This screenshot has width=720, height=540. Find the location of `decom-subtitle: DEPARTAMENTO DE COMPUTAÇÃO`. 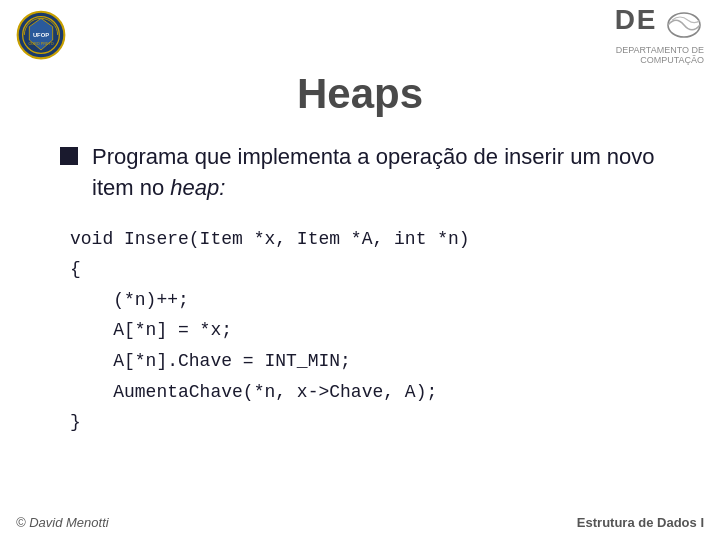

decom-subtitle: DEPARTAMENTO DE COMPUTAÇÃO is located at coordinates (644, 56).